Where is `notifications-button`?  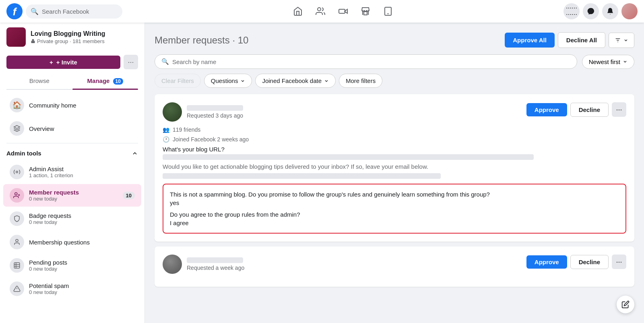
notifications-button is located at coordinates (610, 11).